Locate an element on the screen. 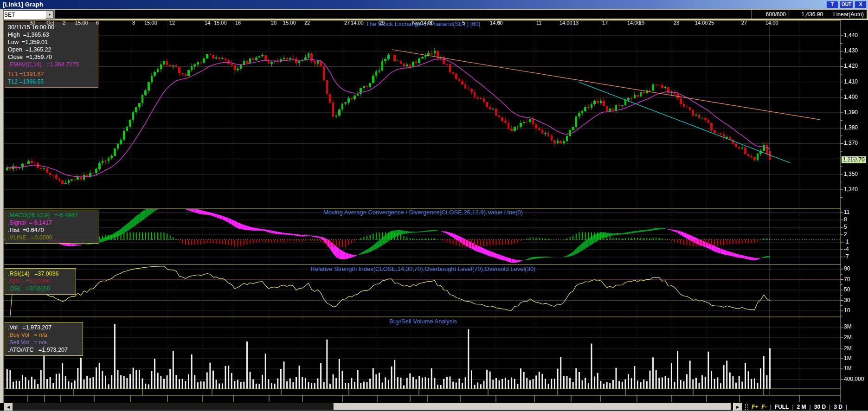 The image size is (868, 412). cursor-low: Low =1,359.01 is located at coordinates (51, 42).